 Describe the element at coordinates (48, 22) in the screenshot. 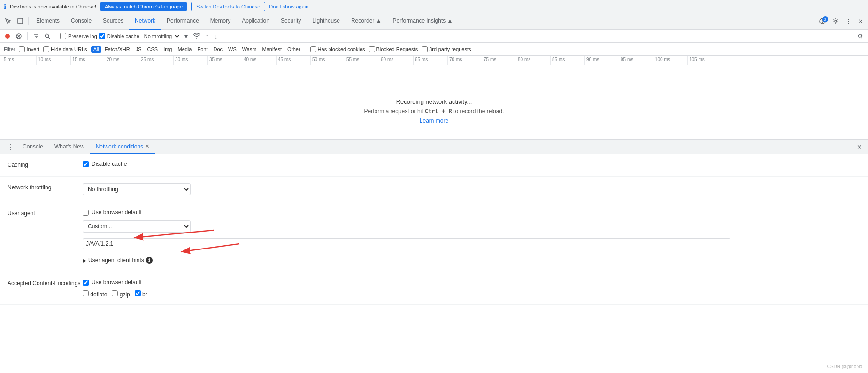

I see `tab-elements: Elements` at that location.